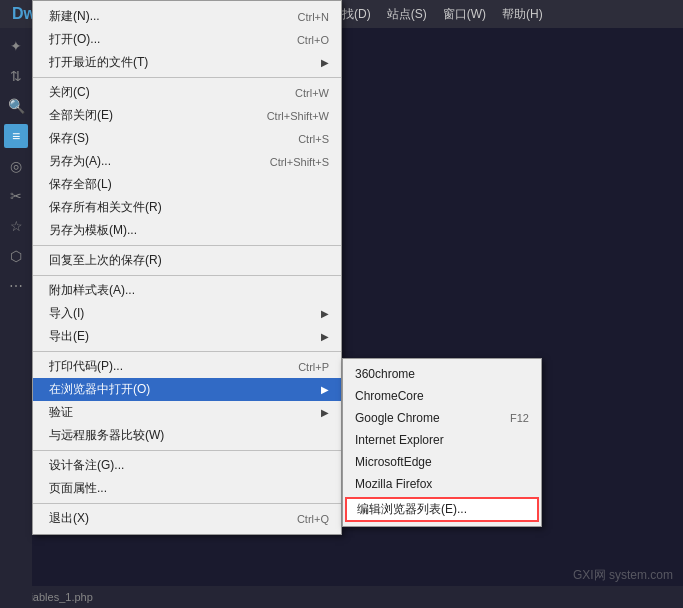  Describe the element at coordinates (16, 46) in the screenshot. I see `sidebar-icon-new: ✦` at that location.